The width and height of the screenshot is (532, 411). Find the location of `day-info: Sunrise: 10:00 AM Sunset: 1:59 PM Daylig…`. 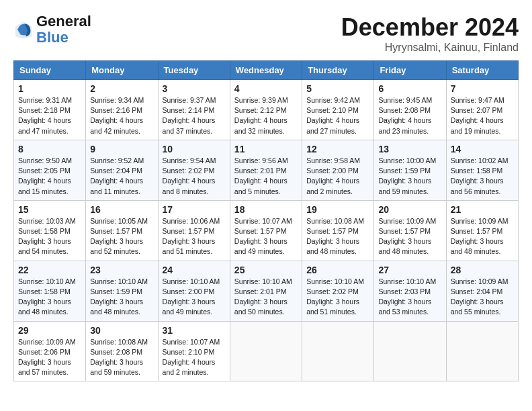

day-info: Sunrise: 10:00 AM Sunset: 1:59 PM Daylig… is located at coordinates (410, 176).